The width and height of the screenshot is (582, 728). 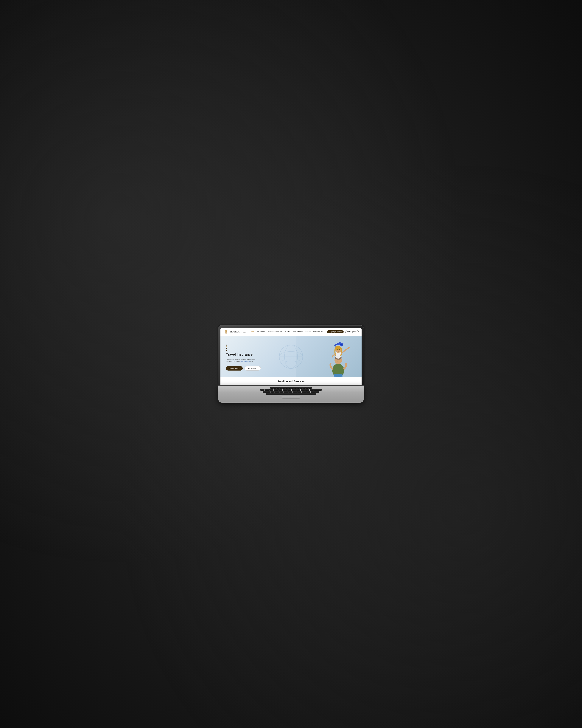 I want to click on hero-dots, so click(x=259, y=348).